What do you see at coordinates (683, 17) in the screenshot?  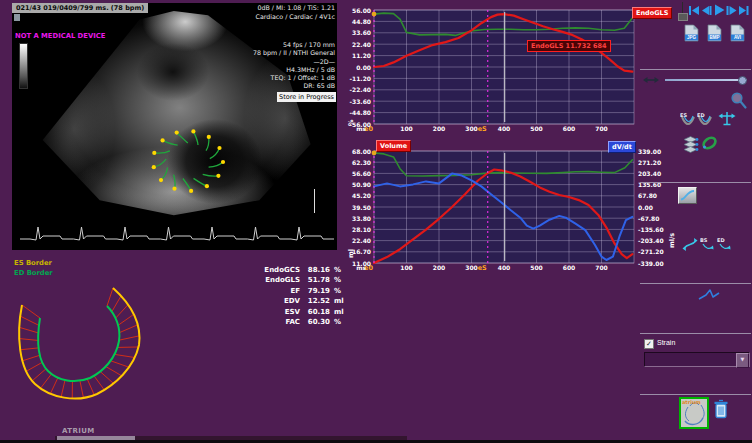 I see `frame-slider-handle` at bounding box center [683, 17].